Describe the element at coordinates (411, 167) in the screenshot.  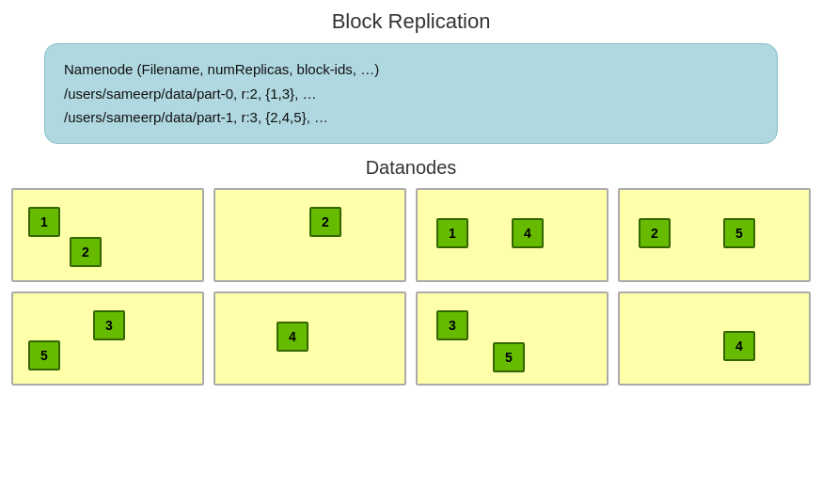
I see `datanodes-label: Datanodes` at that location.